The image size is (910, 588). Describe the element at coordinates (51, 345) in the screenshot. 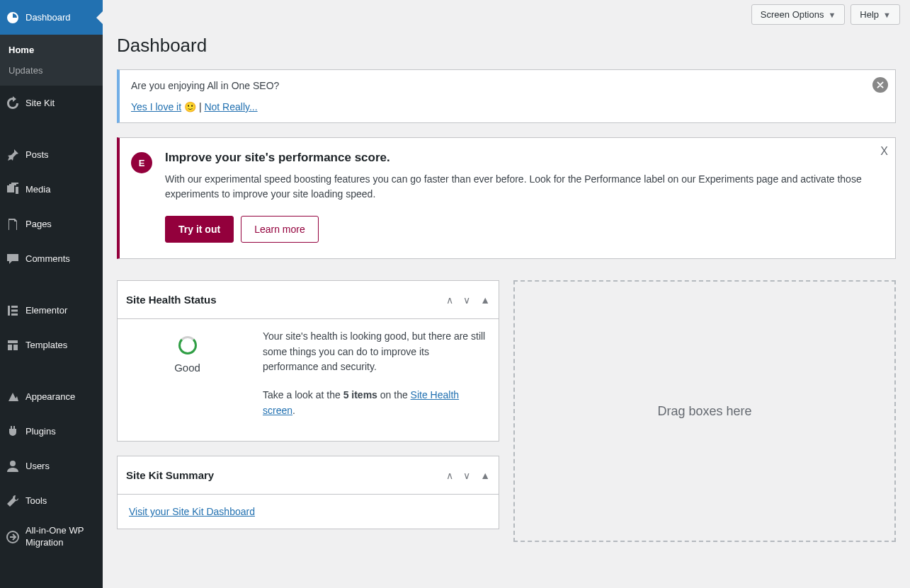

I see `sidebar-item-templates: Templates` at that location.